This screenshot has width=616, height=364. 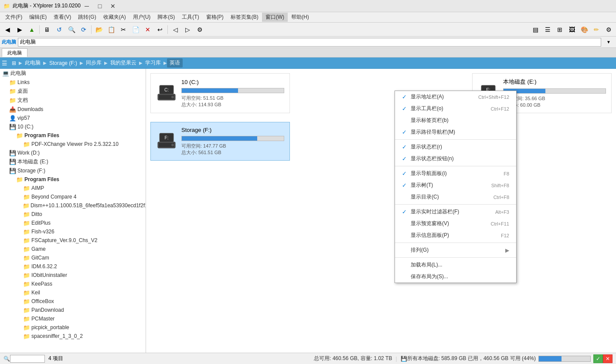 What do you see at coordinates (27, 359) in the screenshot?
I see `search-input-status` at bounding box center [27, 359].